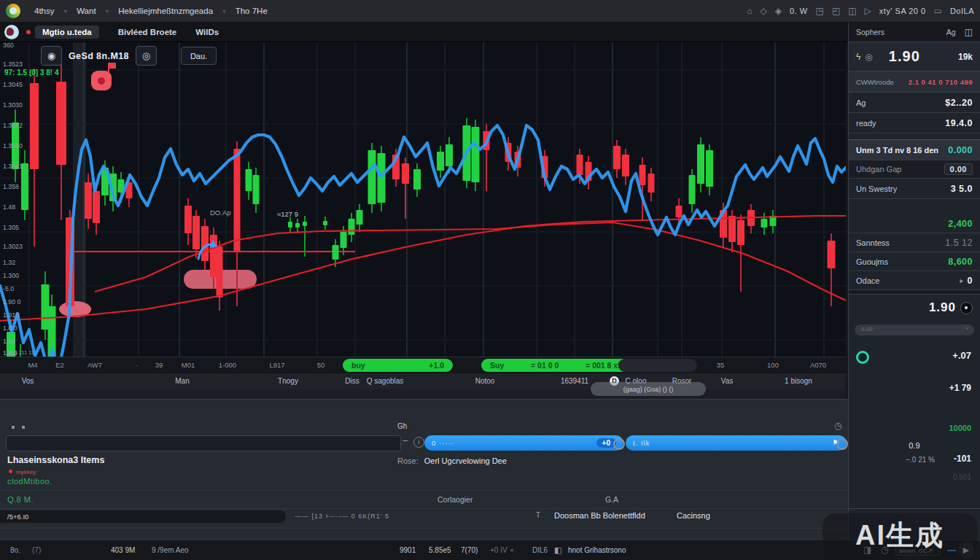 Image resolution: width=980 pixels, height=560 pixels. I want to click on sidebar-row-margin: Unm 3 Td nv 8 16 den 0.000, so click(914, 150).